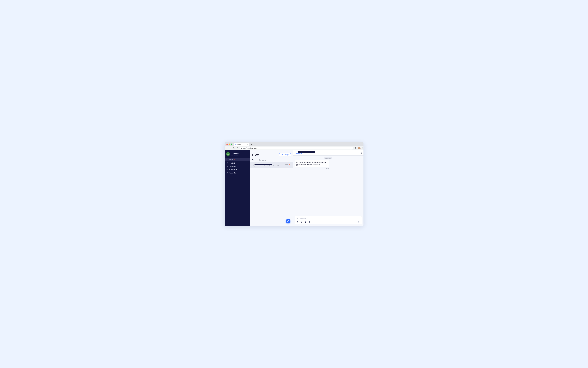 The image size is (588, 368). Describe the element at coordinates (359, 148) in the screenshot. I see `profile-avatar-icon` at that location.